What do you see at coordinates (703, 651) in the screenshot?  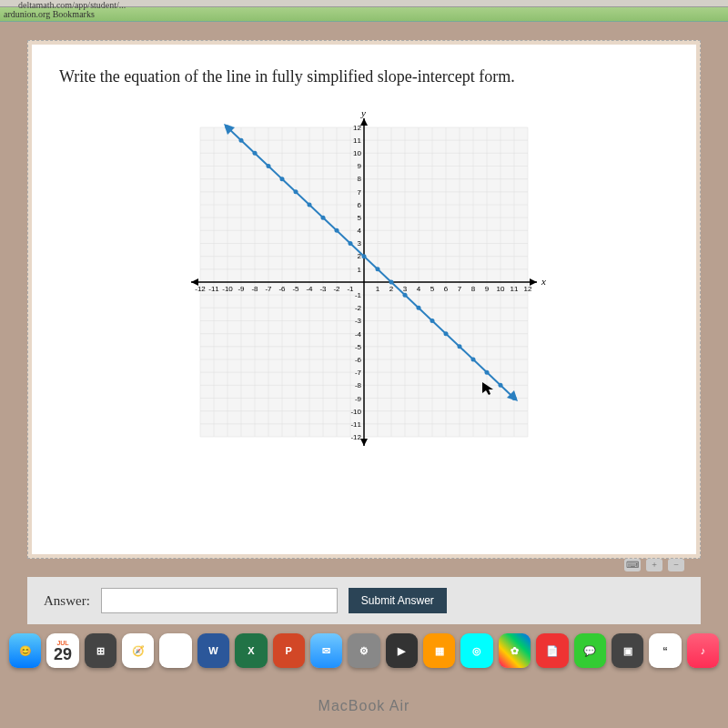 I see `dock-music-icon: ♪` at bounding box center [703, 651].